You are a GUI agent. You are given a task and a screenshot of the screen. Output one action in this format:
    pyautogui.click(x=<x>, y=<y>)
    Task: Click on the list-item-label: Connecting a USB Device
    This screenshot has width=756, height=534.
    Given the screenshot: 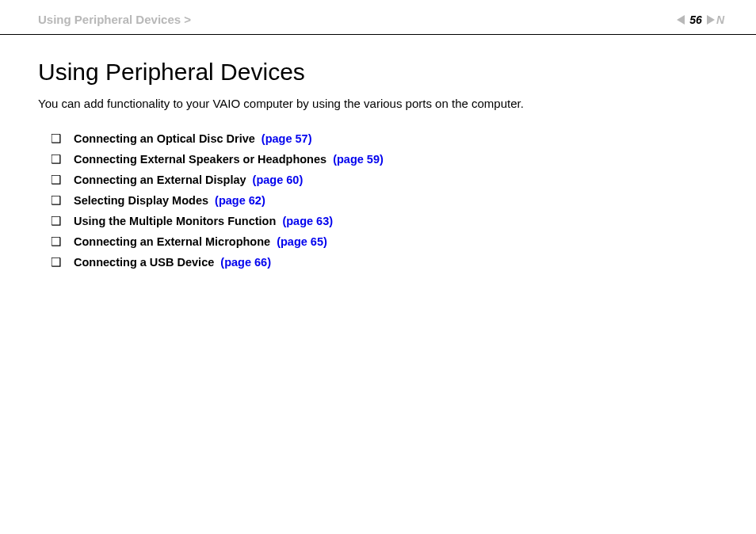 What is the action you would take?
    pyautogui.click(x=144, y=262)
    